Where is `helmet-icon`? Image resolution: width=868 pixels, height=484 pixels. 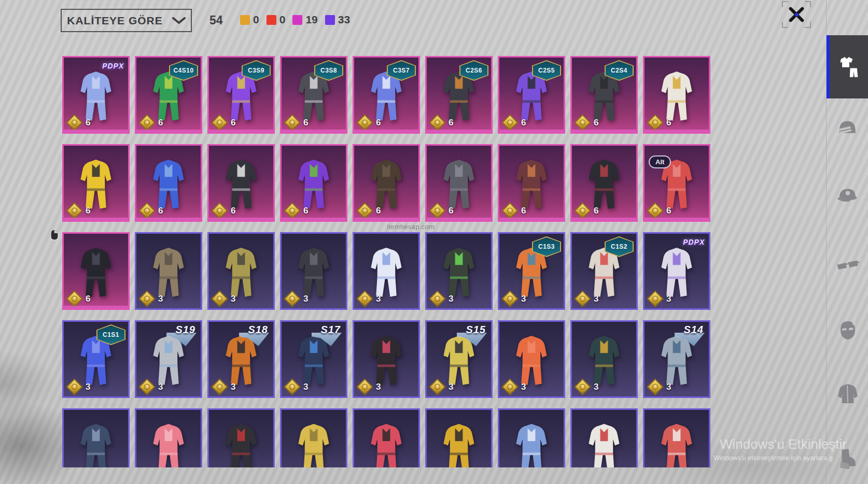
helmet-icon is located at coordinates (848, 128).